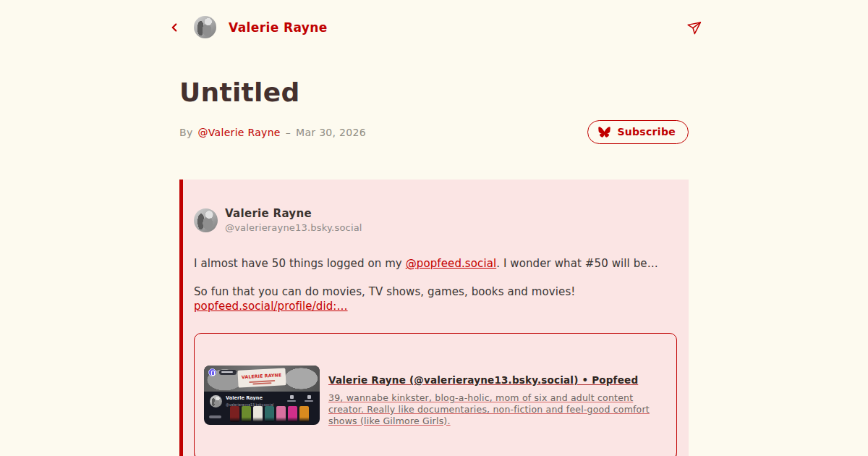 The image size is (868, 456). I want to click on byline: By @Valerie Rayne – Mar 30, 2026, so click(273, 132).